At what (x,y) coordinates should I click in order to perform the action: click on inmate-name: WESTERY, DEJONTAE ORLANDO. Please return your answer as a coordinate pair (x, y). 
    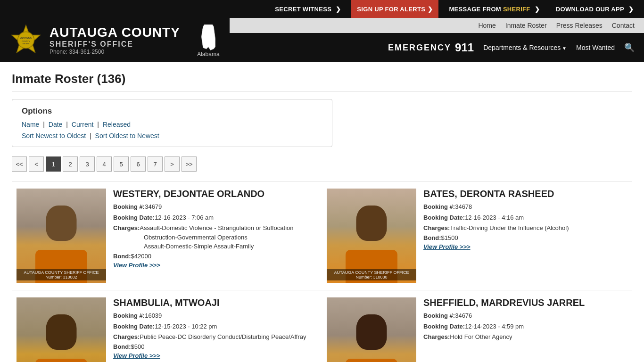
    Looking at the image, I should click on (215, 194).